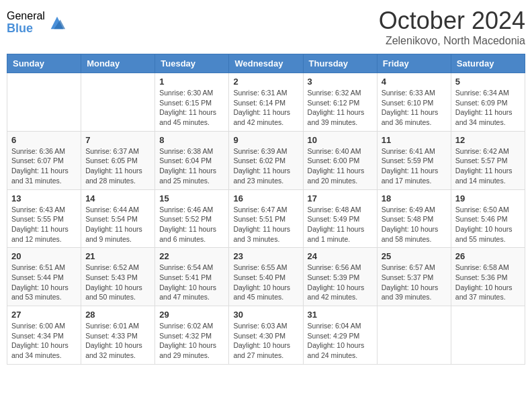  I want to click on day-info: Sunrise: 6:39 AM Sunset: 6:02 PM Dayligh…, so click(266, 167).